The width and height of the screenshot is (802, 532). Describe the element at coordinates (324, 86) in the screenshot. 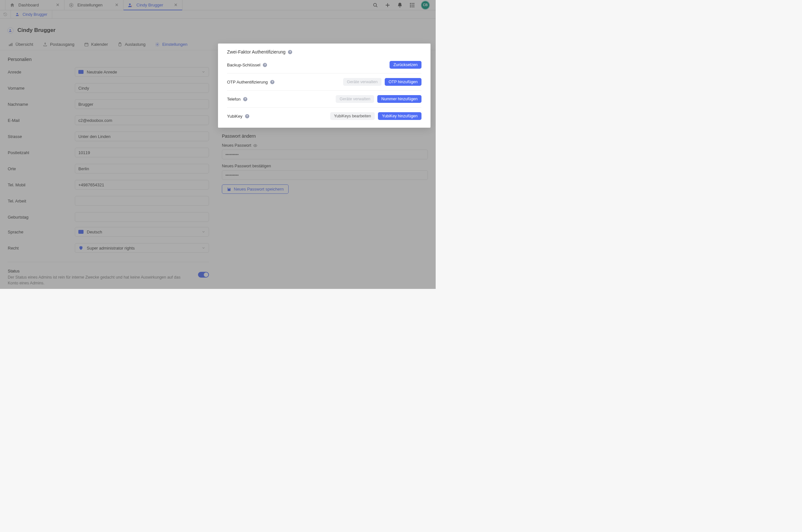

I see `two-factor-modal: Zwei-Faktor Authentifizierung ? Backup-S…` at that location.